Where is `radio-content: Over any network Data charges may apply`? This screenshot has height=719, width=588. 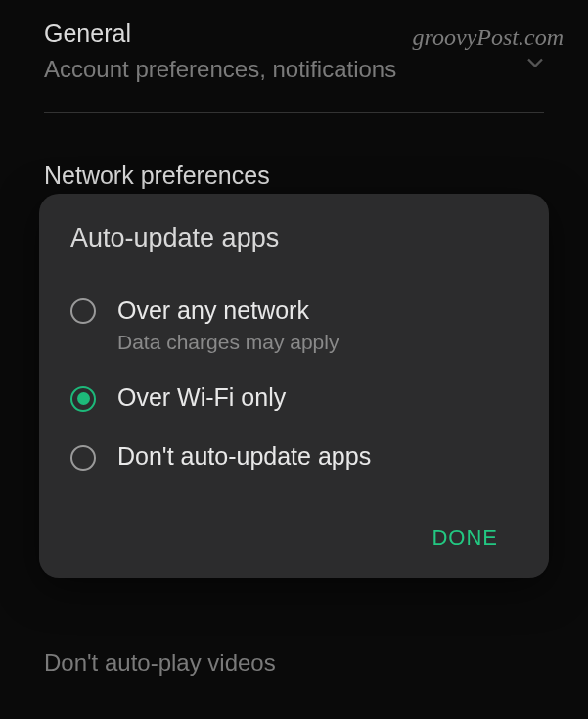 radio-content: Over any network Data charges may apply is located at coordinates (317, 325).